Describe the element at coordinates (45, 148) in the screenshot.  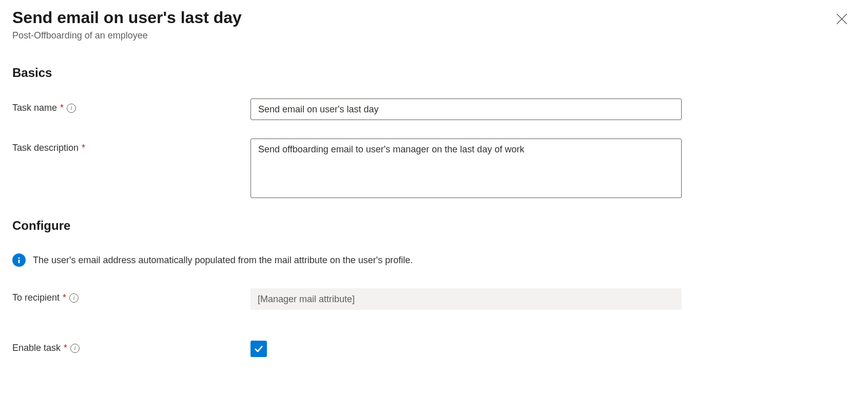
I see `task-description-label: Task description` at that location.